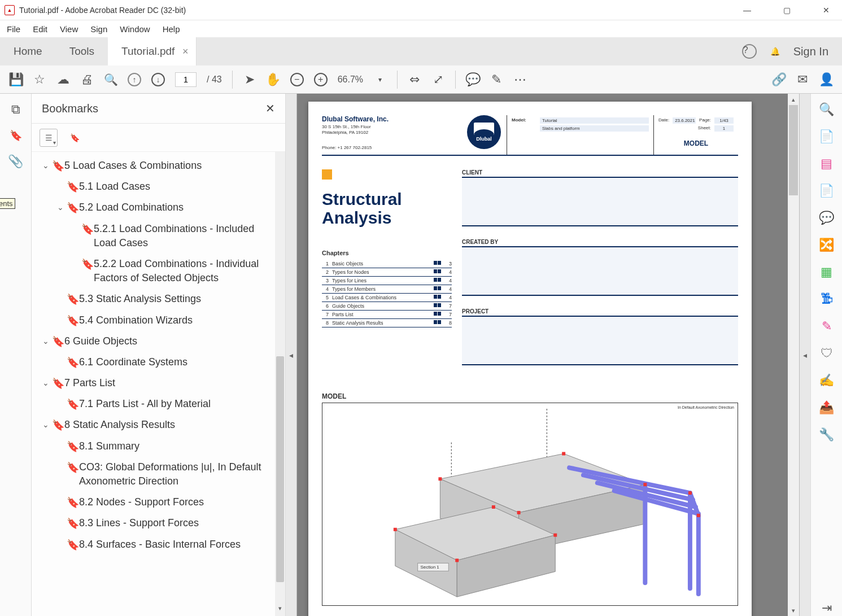 The height and width of the screenshot is (616, 842). What do you see at coordinates (87, 80) in the screenshot?
I see `print-icon: 🖨` at bounding box center [87, 80].